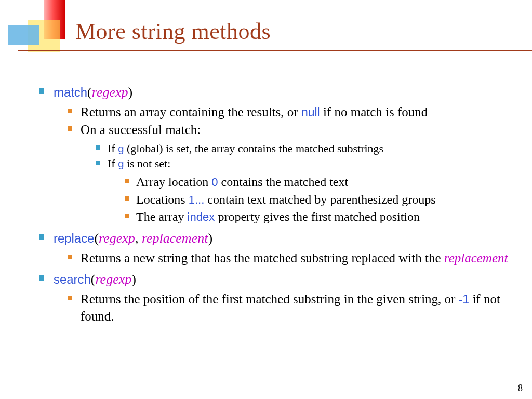  What do you see at coordinates (266, 30) in the screenshot?
I see `slide-header: More string methods` at bounding box center [266, 30].